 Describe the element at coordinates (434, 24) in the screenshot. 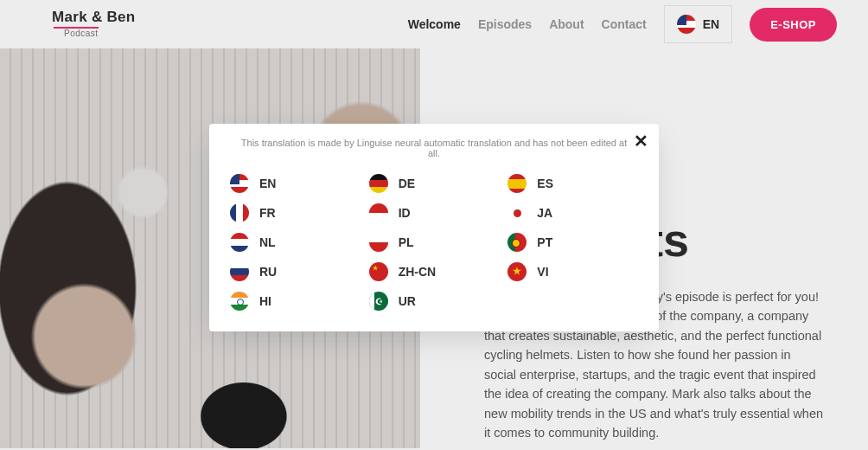

I see `nav-welcome: Welcome` at that location.